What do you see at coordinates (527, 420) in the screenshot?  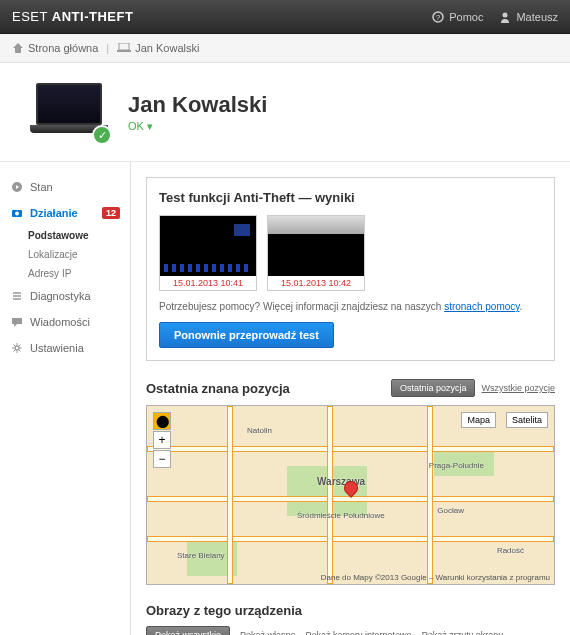 I see `map-type-satellite: Satelita` at bounding box center [527, 420].